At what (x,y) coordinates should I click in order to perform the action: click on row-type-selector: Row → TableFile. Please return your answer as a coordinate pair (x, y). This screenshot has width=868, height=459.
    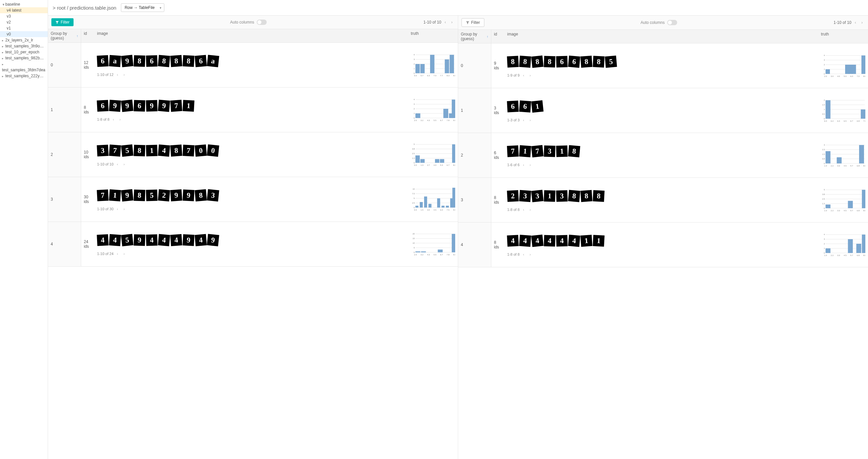
    Looking at the image, I should click on (143, 7).